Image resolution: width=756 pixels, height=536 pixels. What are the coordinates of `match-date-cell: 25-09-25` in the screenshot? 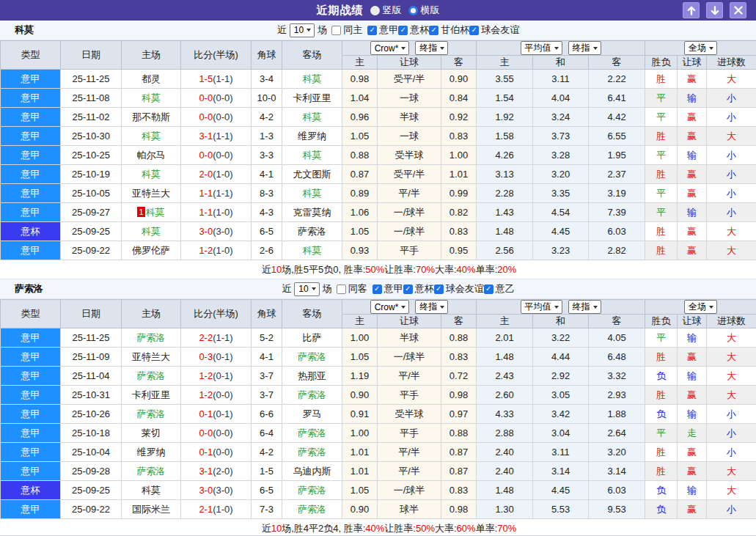 It's located at (91, 232).